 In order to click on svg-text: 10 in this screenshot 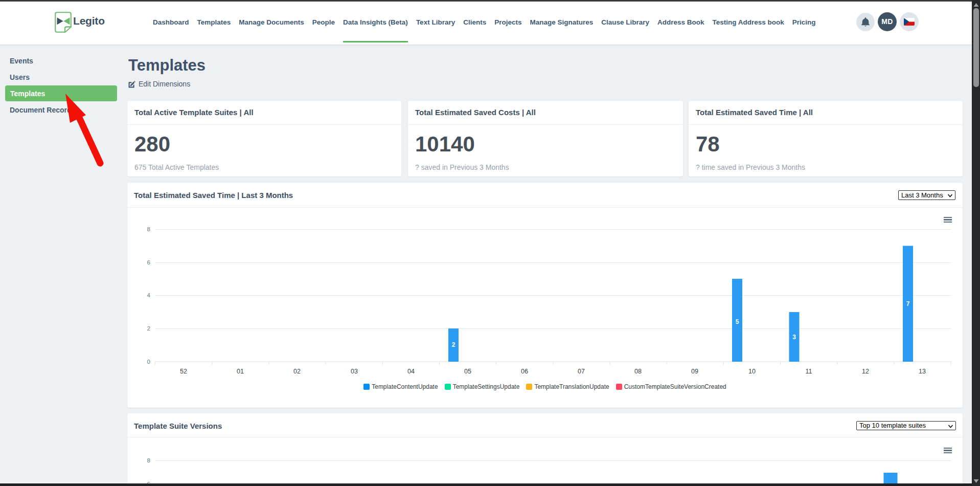, I will do `click(752, 371)`.